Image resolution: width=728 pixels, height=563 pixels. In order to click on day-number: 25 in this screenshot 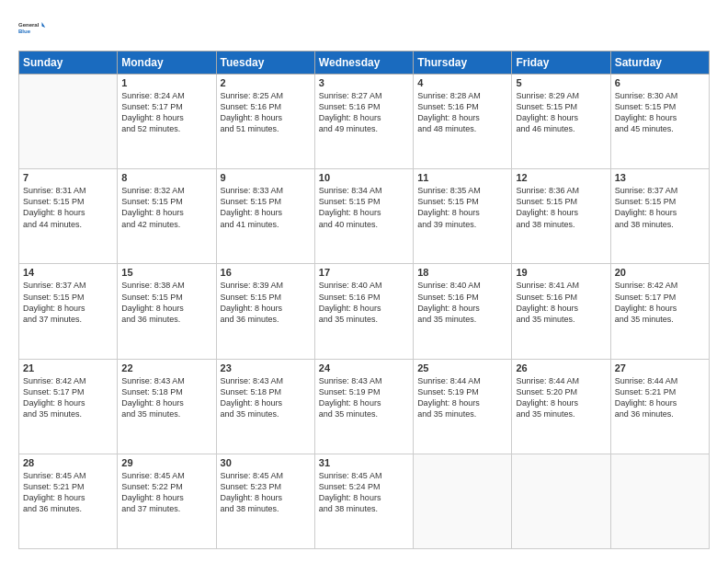, I will do `click(462, 368)`.